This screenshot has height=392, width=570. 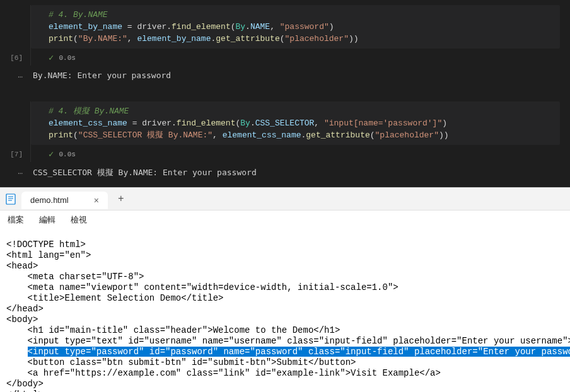 I want to click on file-line-highlighted: <input type="password" id="password" nam…, so click(x=285, y=352).